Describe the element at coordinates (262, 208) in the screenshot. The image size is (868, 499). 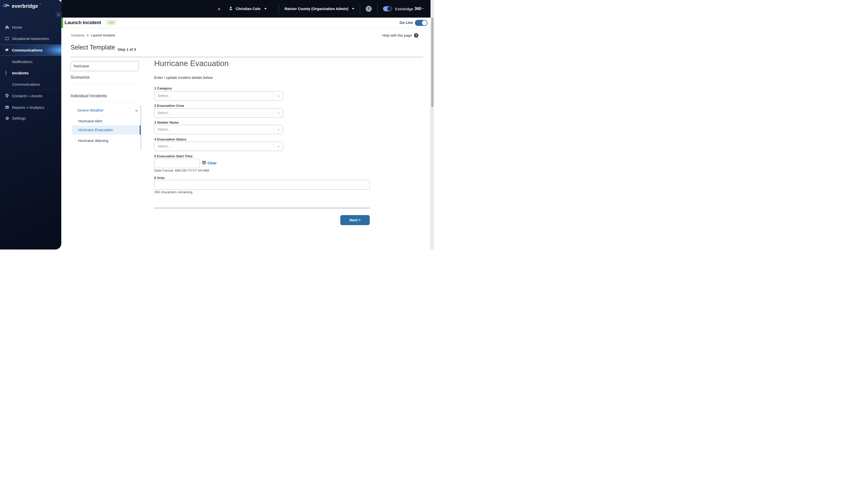
I see `form-divider` at that location.